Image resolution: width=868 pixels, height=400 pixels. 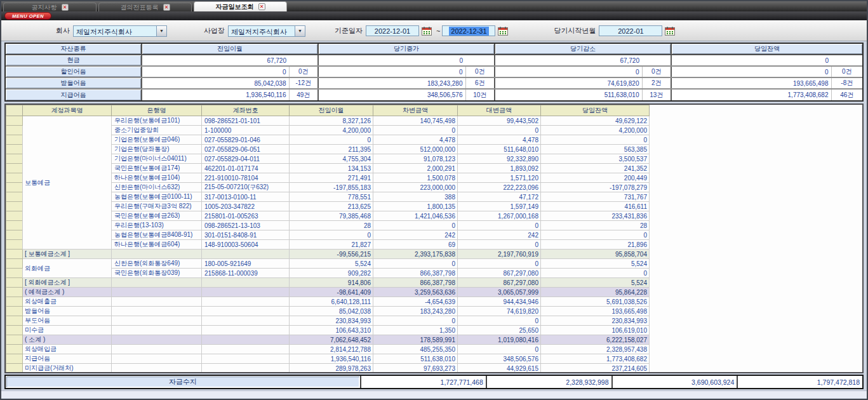 What do you see at coordinates (246, 140) in the screenshot?
I see `account-number-cell: 027-055829-01-046` at bounding box center [246, 140].